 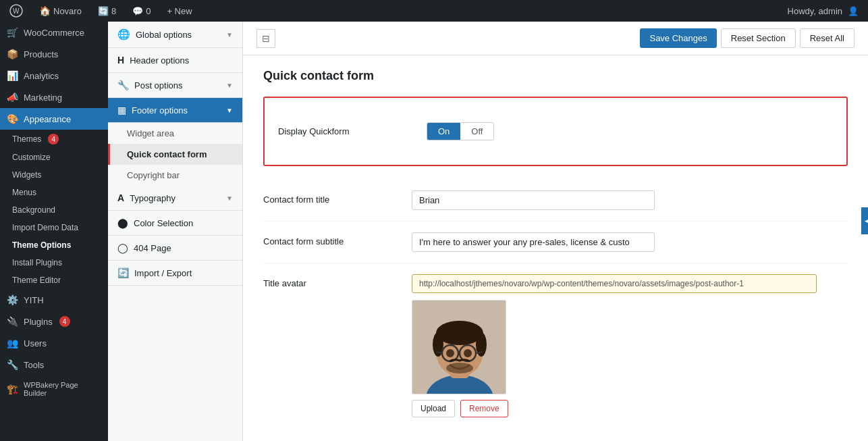 What do you see at coordinates (444, 131) in the screenshot?
I see `toggle-on-button: On` at bounding box center [444, 131].